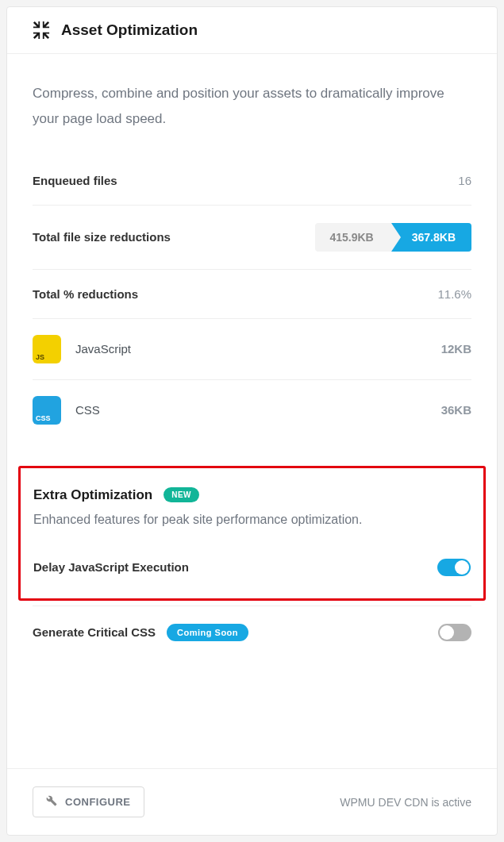 This screenshot has width=504, height=842. What do you see at coordinates (252, 632) in the screenshot?
I see `critical-css-row: Generate Critical CSS Coming Soon` at bounding box center [252, 632].